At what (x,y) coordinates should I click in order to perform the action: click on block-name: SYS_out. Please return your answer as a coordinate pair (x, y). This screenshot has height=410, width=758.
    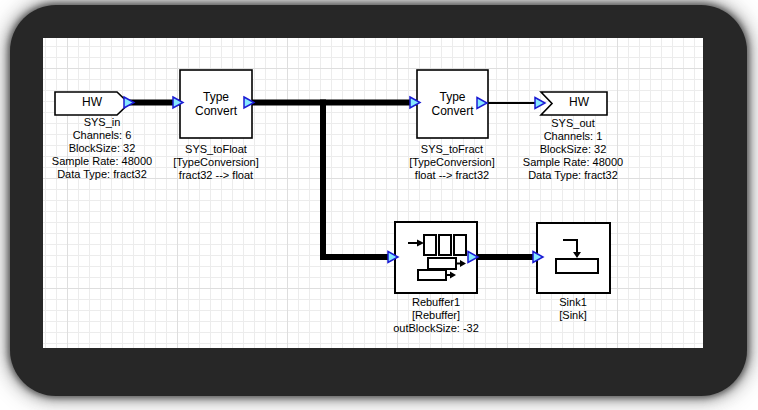
    Looking at the image, I should click on (573, 124).